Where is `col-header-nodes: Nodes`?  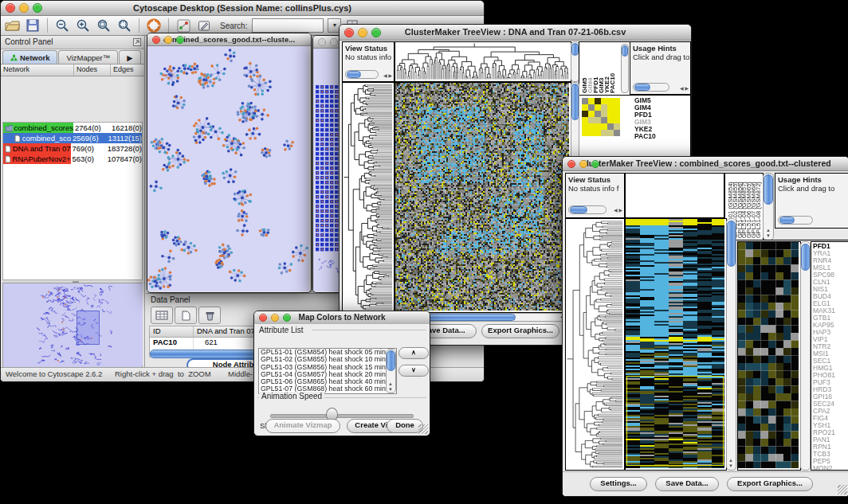 col-header-nodes: Nodes is located at coordinates (92, 70).